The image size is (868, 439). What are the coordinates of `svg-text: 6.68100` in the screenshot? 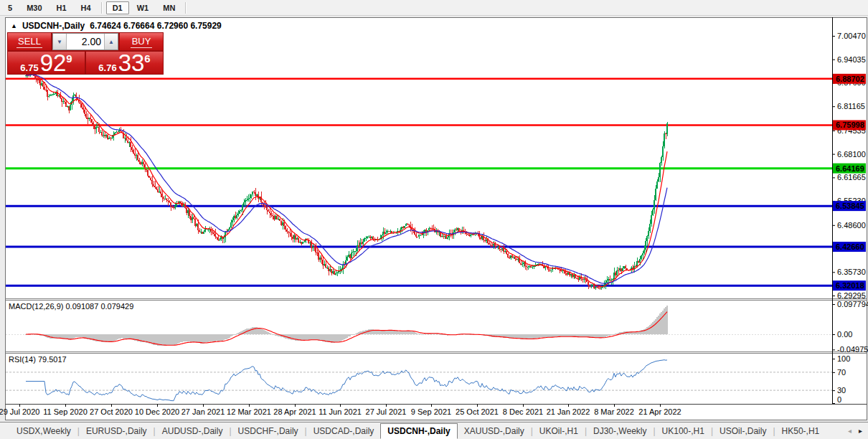 It's located at (852, 154).